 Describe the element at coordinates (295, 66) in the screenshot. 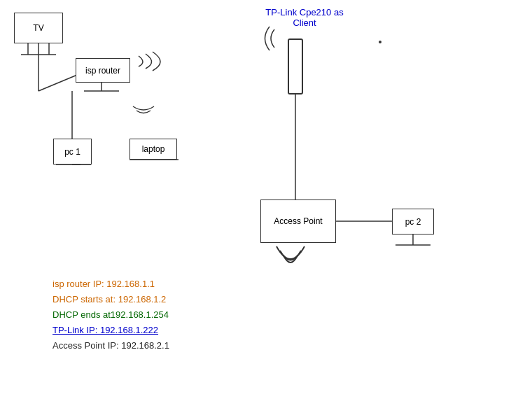

I see `tp-link-antenna` at that location.